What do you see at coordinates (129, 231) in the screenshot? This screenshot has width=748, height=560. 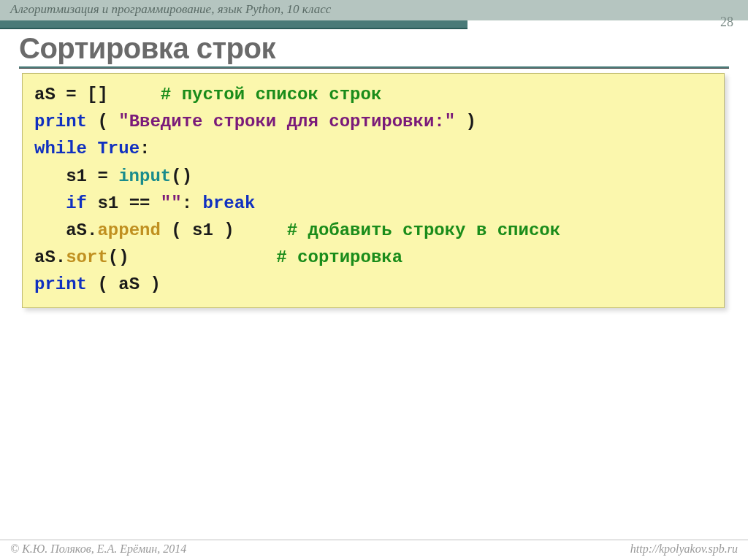 I see `code-func: append` at bounding box center [129, 231].